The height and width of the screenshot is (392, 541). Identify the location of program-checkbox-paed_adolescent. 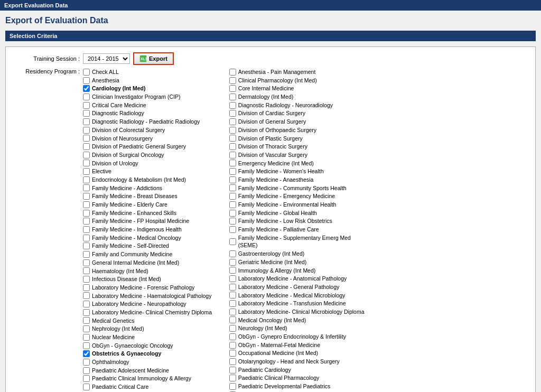
(87, 371).